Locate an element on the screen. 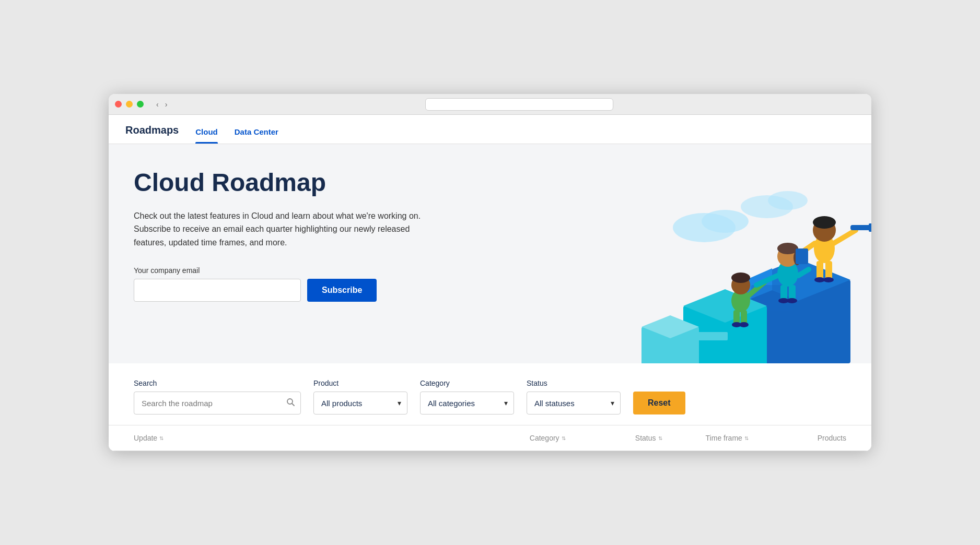  subscribe-form: Subscribe is located at coordinates (306, 290).